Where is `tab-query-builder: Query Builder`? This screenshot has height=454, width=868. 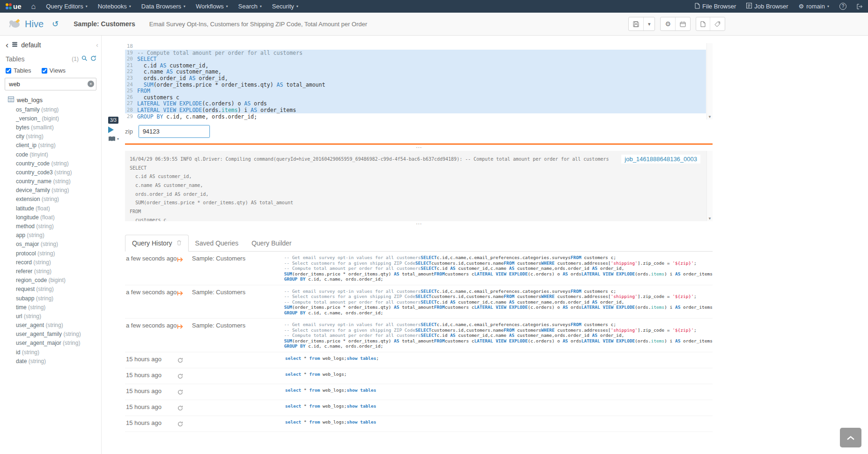 tab-query-builder: Query Builder is located at coordinates (272, 243).